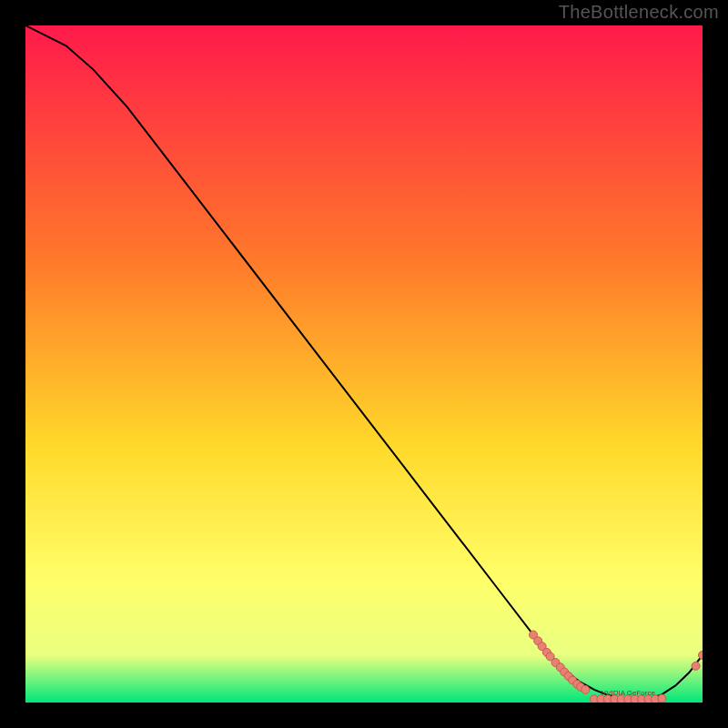 This screenshot has height=728, width=728. Describe the element at coordinates (628, 693) in the screenshot. I see `dot-cluster-label: NVIDIA GeForce` at that location.